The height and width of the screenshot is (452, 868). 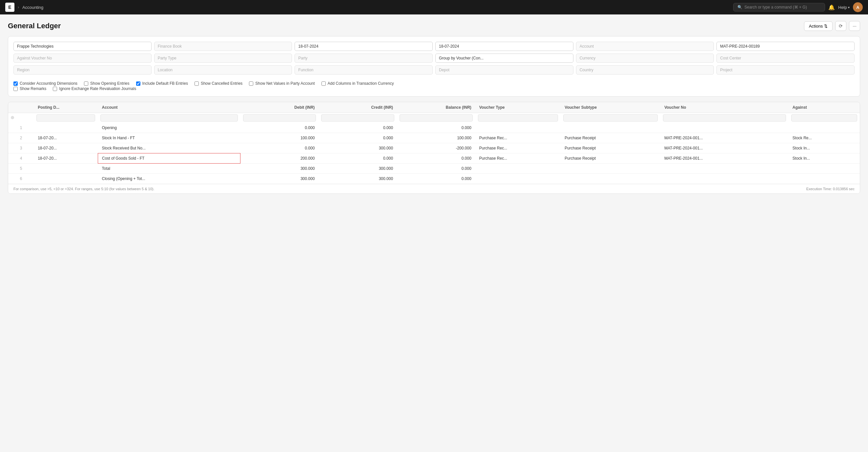 I want to click on cell-debit: 200.000, so click(x=280, y=159).